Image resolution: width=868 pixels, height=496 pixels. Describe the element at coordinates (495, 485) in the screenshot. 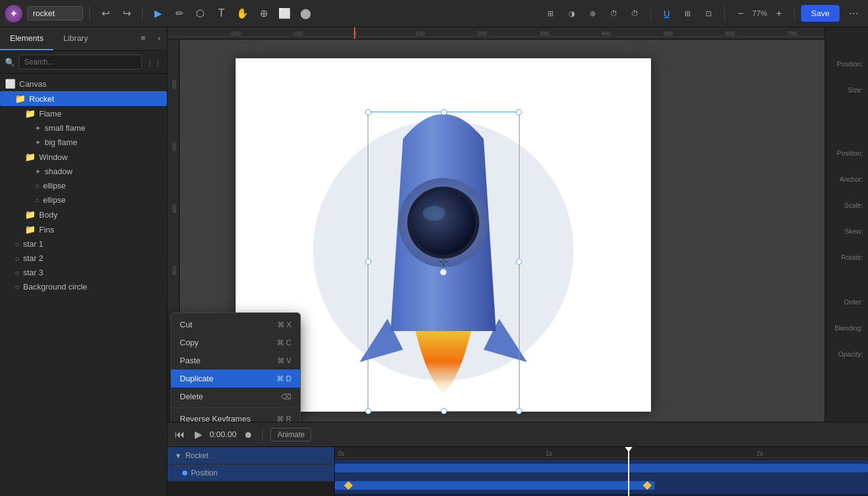

I see `position-track-bar` at that location.